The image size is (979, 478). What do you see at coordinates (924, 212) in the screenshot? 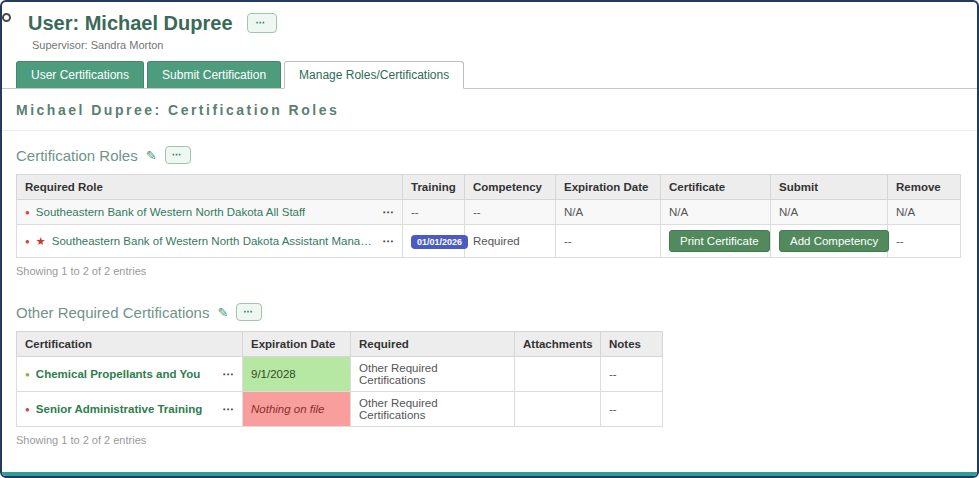
I see `remove-cell: N/A` at bounding box center [924, 212].